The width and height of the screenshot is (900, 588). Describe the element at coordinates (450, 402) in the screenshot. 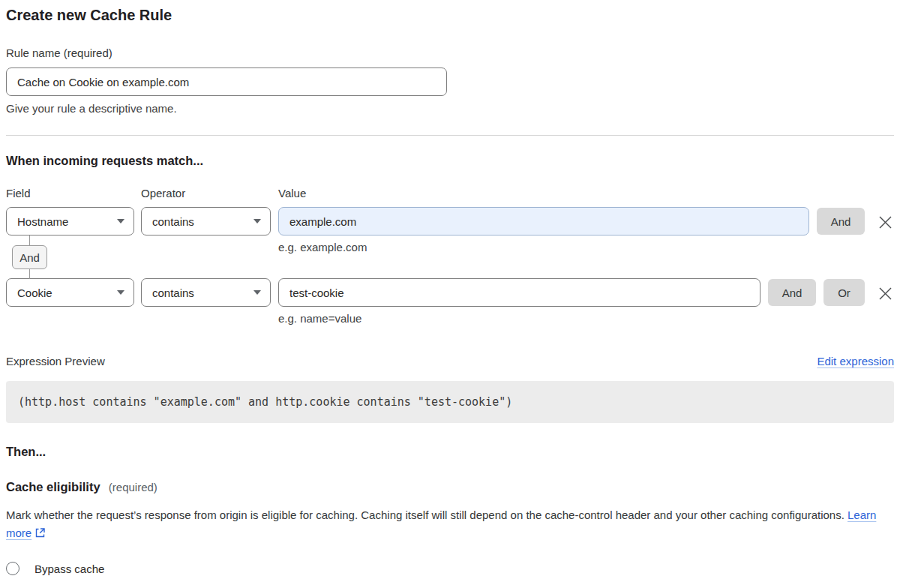

I see `expression-code-block: (http.host contains "example.com" and ht…` at that location.